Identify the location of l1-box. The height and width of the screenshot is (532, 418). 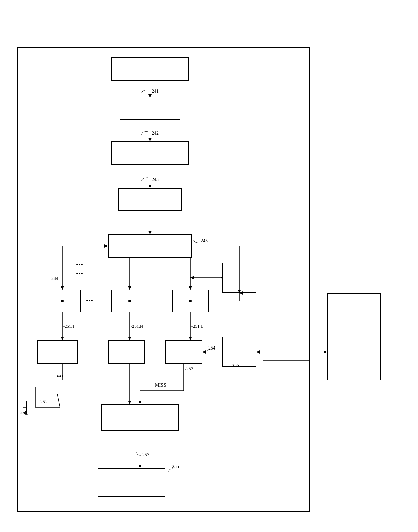
(239, 352).